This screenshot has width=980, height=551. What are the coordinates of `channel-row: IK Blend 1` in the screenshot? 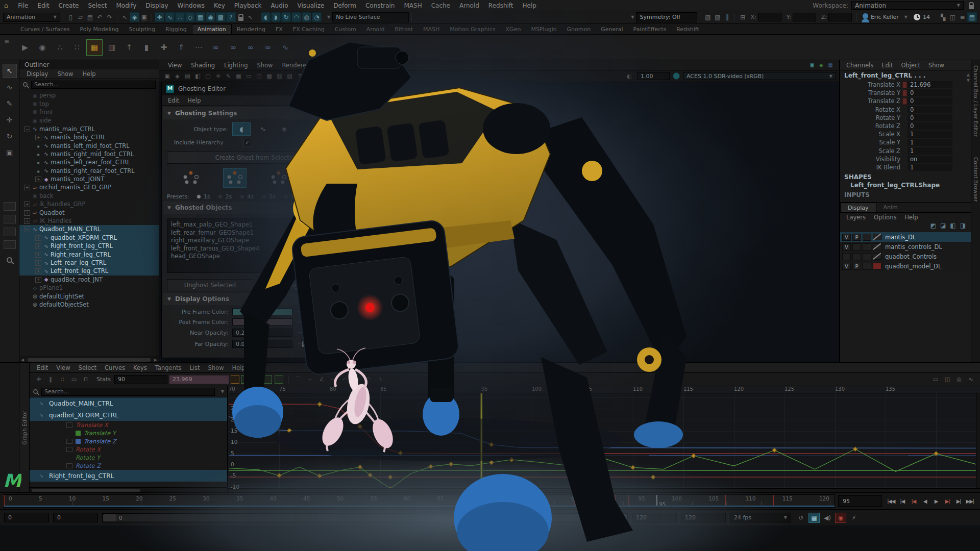 It's located at (905, 167).